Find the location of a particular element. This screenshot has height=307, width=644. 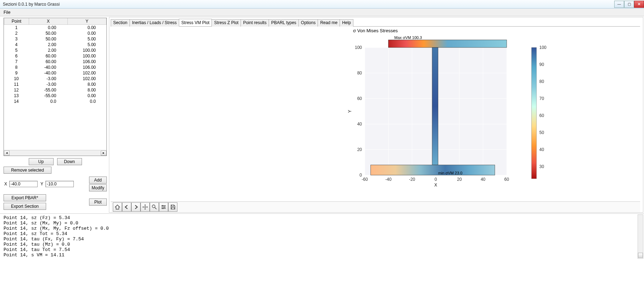

svg-text: X is located at coordinates (436, 185).